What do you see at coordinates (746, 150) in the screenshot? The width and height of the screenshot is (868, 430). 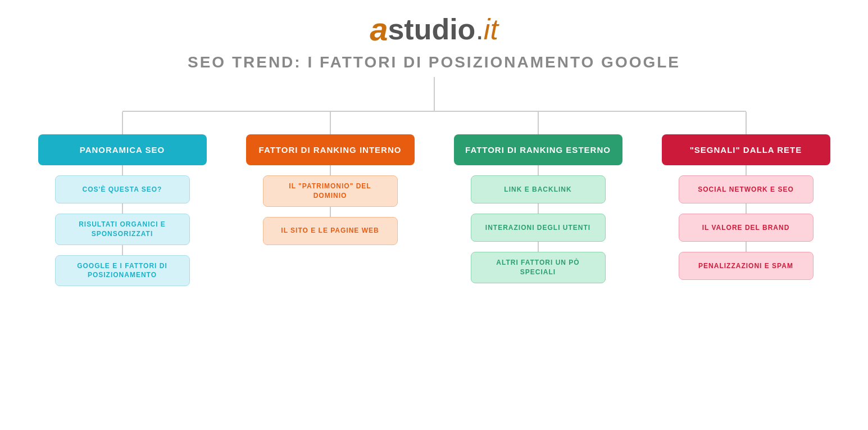 I see `header-segnali: "SEGNALI" DALLA RETE` at bounding box center [746, 150].